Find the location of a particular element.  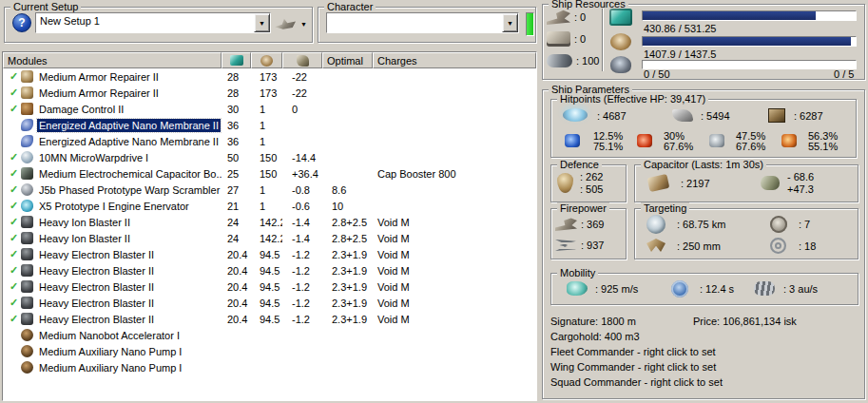

module-row: Medium Nanobot Accelerator I is located at coordinates (270, 335).